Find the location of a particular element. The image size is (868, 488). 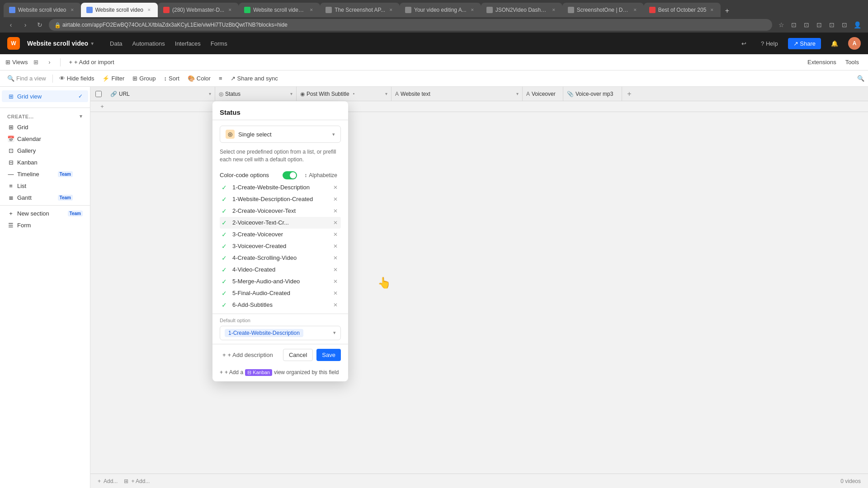

tab-close-9: ✕ is located at coordinates (712, 10).